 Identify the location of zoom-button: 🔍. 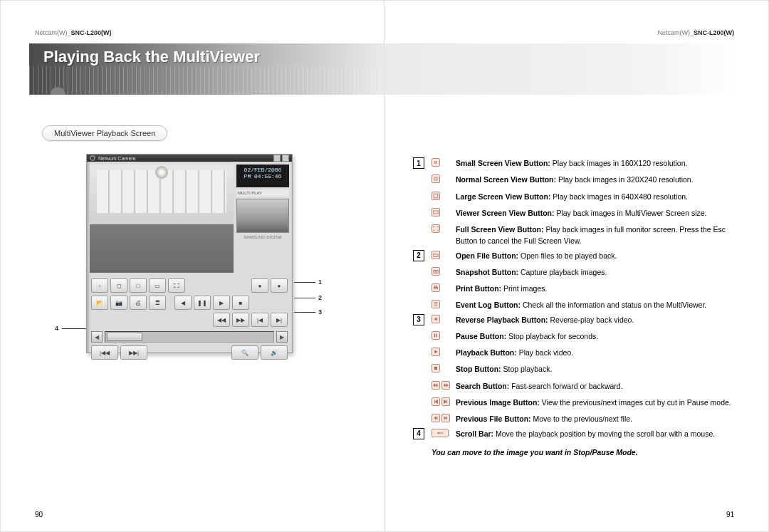
(245, 353).